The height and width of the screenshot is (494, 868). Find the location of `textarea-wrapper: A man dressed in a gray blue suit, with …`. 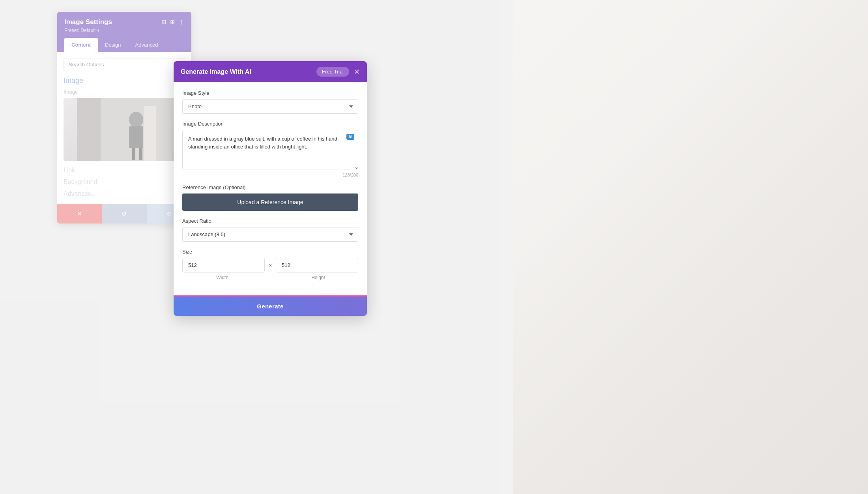

textarea-wrapper: A man dressed in a gray blue suit, with … is located at coordinates (270, 150).